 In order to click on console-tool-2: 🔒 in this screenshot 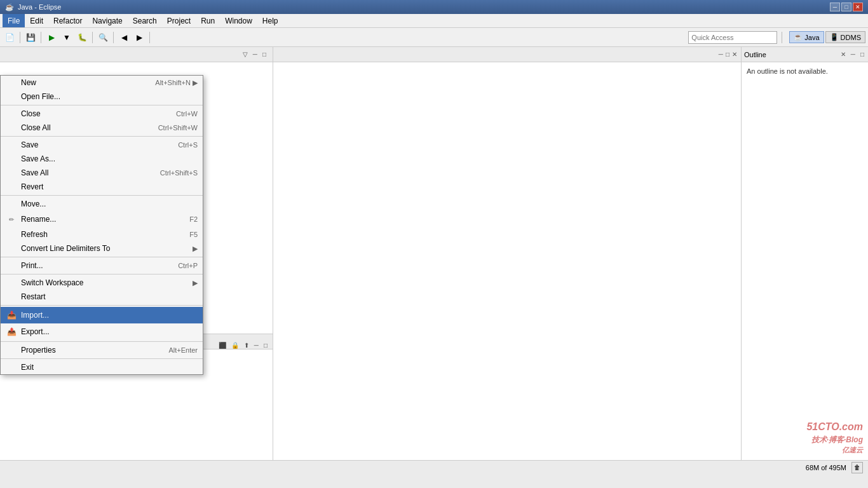, I will do `click(235, 346)`.